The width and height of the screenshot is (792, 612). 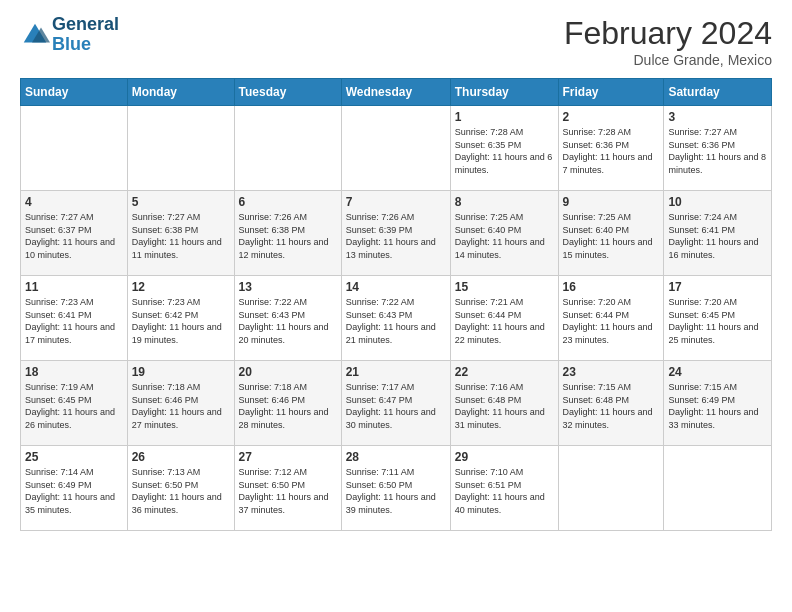 I want to click on day-number: 17, so click(x=718, y=287).